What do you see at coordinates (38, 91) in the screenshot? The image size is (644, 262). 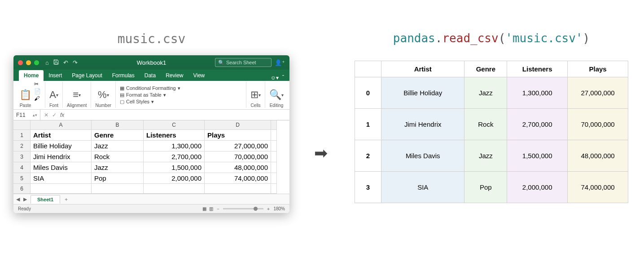 I see `copy-icon: 📄` at bounding box center [38, 91].